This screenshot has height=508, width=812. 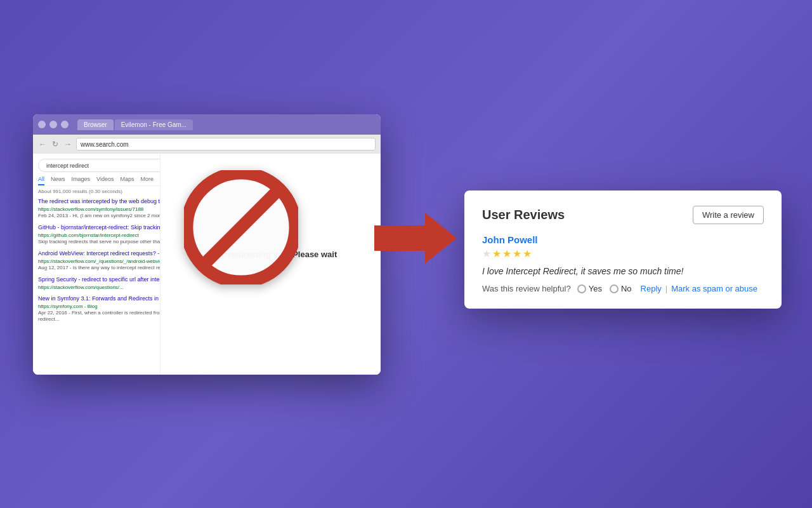 What do you see at coordinates (620, 288) in the screenshot?
I see `no-radio: No` at bounding box center [620, 288].